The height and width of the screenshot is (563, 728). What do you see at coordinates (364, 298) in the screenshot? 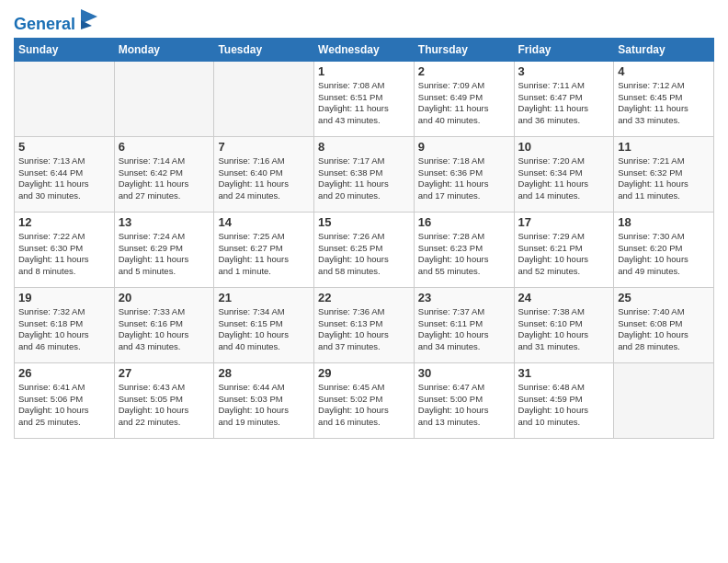
I see `day-number: 22` at bounding box center [364, 298].